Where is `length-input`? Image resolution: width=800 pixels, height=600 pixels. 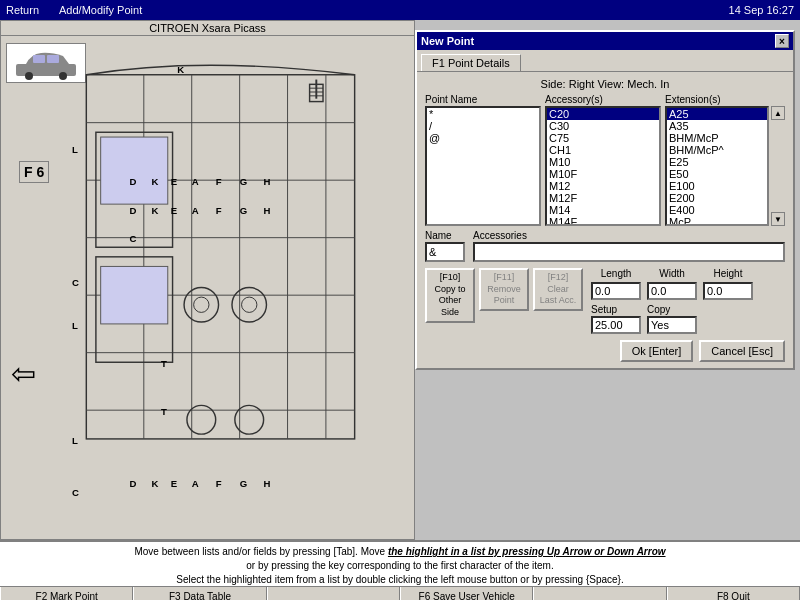
length-input is located at coordinates (616, 291).